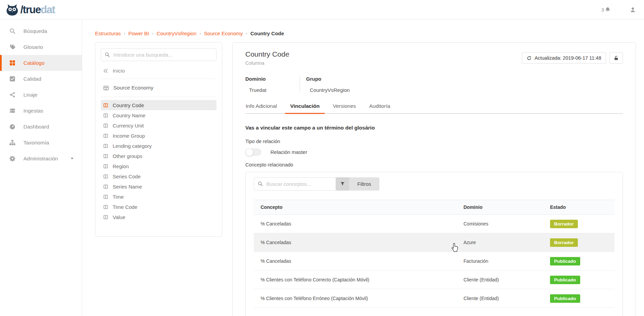 The height and width of the screenshot is (316, 644). Describe the element at coordinates (33, 111) in the screenshot. I see `sidebar-item-label: Ingestas` at that location.